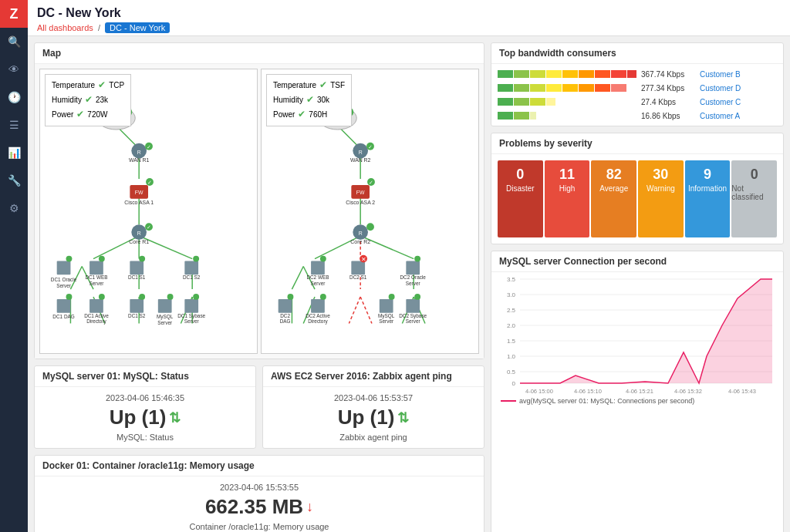 The image size is (790, 532). Describe the element at coordinates (373, 376) in the screenshot. I see `aws-panel-title: AWS EC2 Server 2016: Zabbix agent ping` at that location.